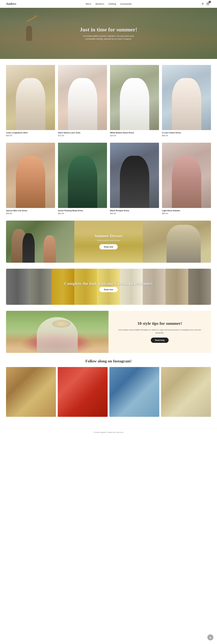  What do you see at coordinates (186, 101) in the screenshot?
I see `product-card-3: A-Line Cotton Dress $65.00` at bounding box center [186, 101].